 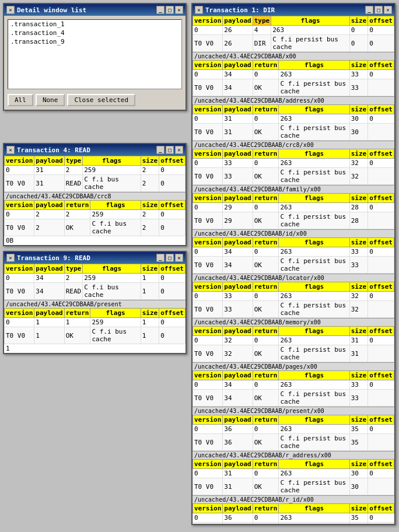 What do you see at coordinates (238, 163) in the screenshot?
I see `cell-payload: 33` at bounding box center [238, 163].